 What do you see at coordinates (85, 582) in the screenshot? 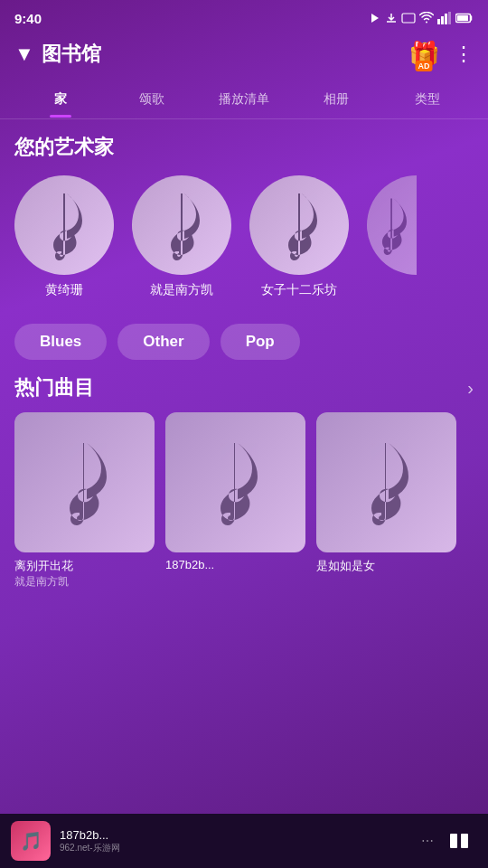
I see `song-card-artist-1: 就是南方凯` at bounding box center [85, 582].